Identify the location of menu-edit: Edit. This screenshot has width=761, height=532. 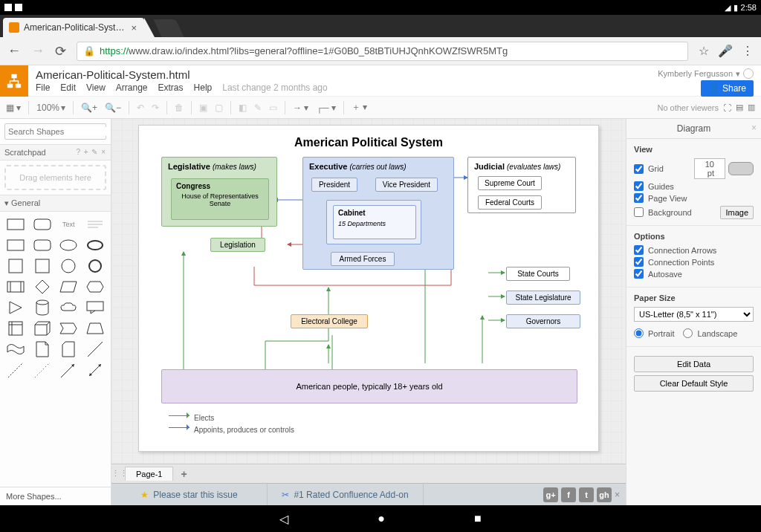
(68, 88).